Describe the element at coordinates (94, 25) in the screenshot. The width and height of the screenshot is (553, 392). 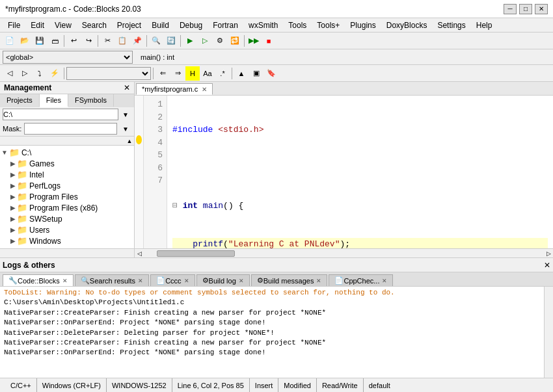
I see `menu-search: Search` at that location.